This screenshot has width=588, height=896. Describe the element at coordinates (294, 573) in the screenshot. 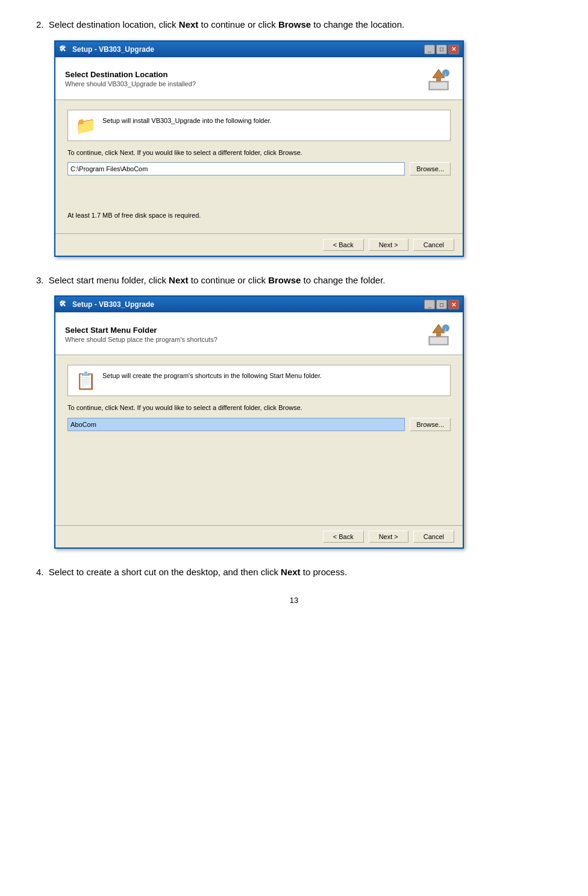

I see `step-4: 4. Select to create a short cut on the d…` at that location.